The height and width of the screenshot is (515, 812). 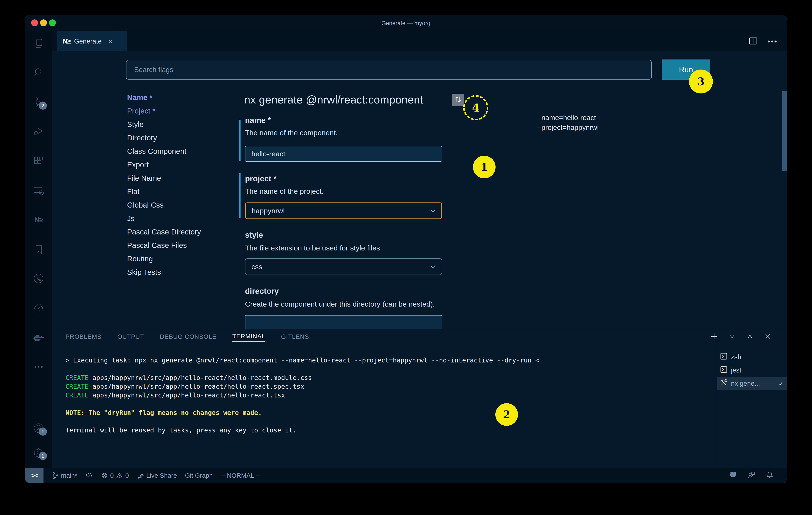 I want to click on extensions-icon, so click(x=38, y=161).